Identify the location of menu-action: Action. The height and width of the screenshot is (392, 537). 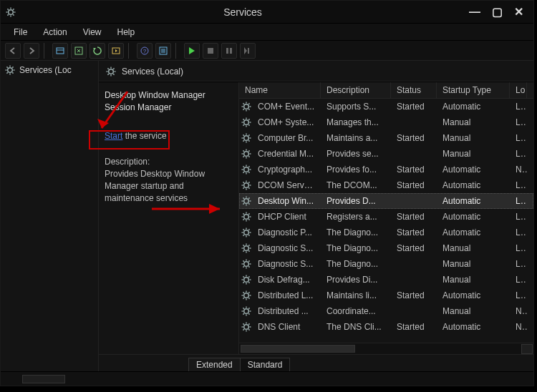
(54, 32).